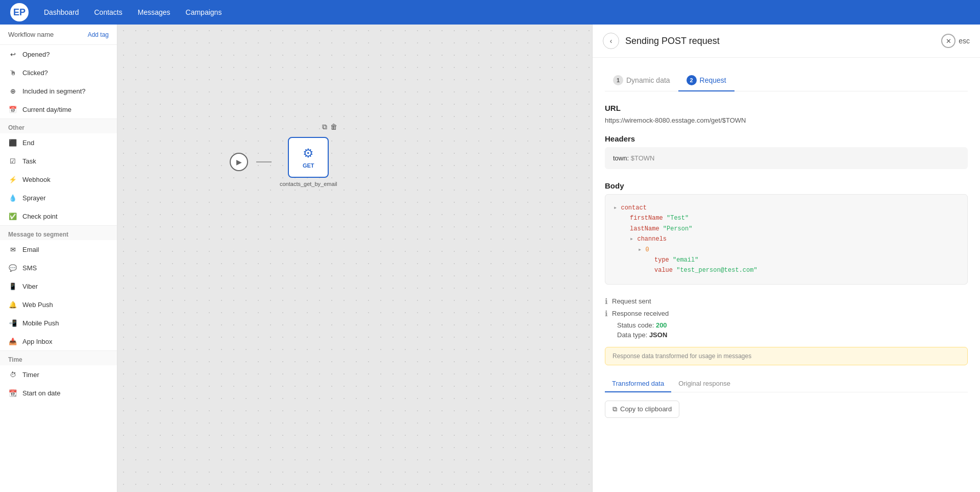  I want to click on webhook-icon: ⚡, so click(13, 179).